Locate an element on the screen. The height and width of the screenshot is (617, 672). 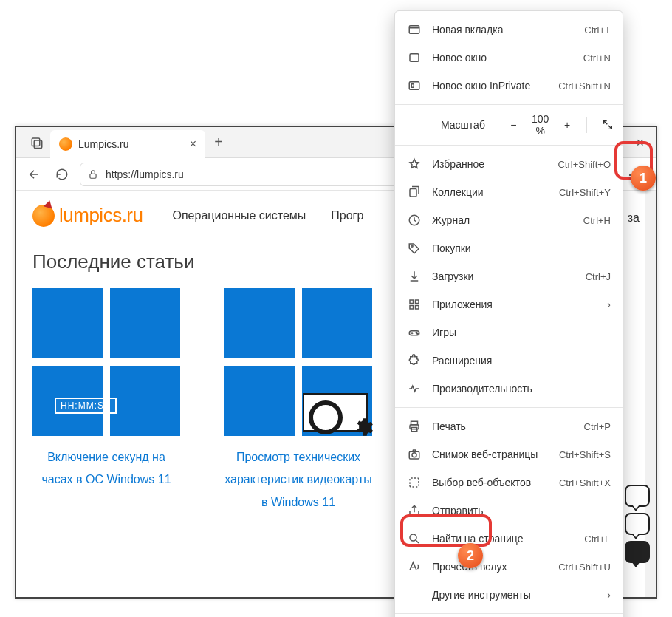
tab-icon is located at coordinates (414, 30).